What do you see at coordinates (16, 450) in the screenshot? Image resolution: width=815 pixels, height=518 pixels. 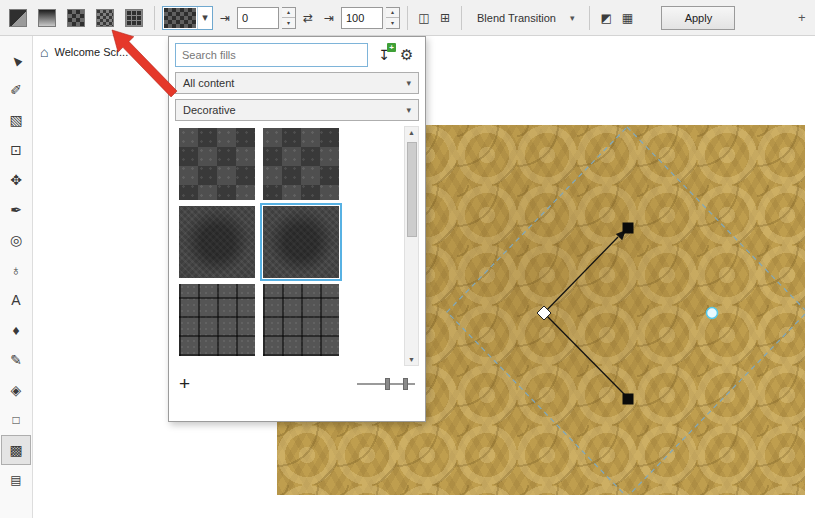 I see `pattern-fill-icon: ▩` at bounding box center [16, 450].